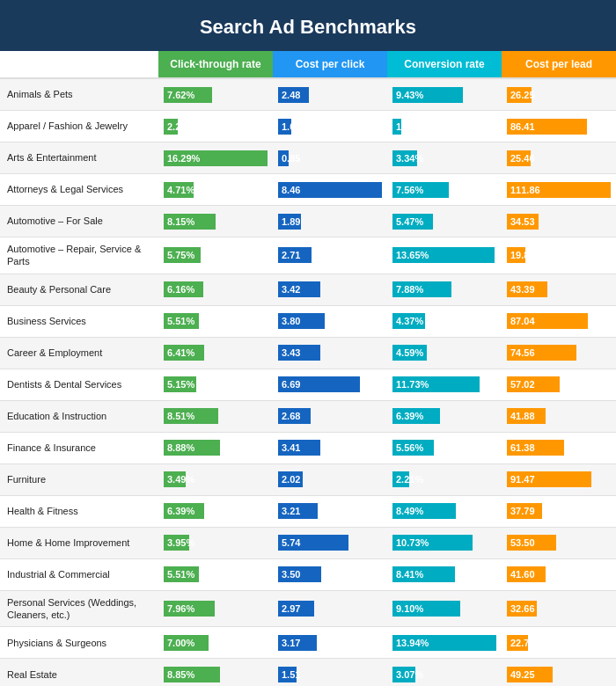 This screenshot has height=686, width=616. I want to click on cvr-cell: 5.56%, so click(444, 448).